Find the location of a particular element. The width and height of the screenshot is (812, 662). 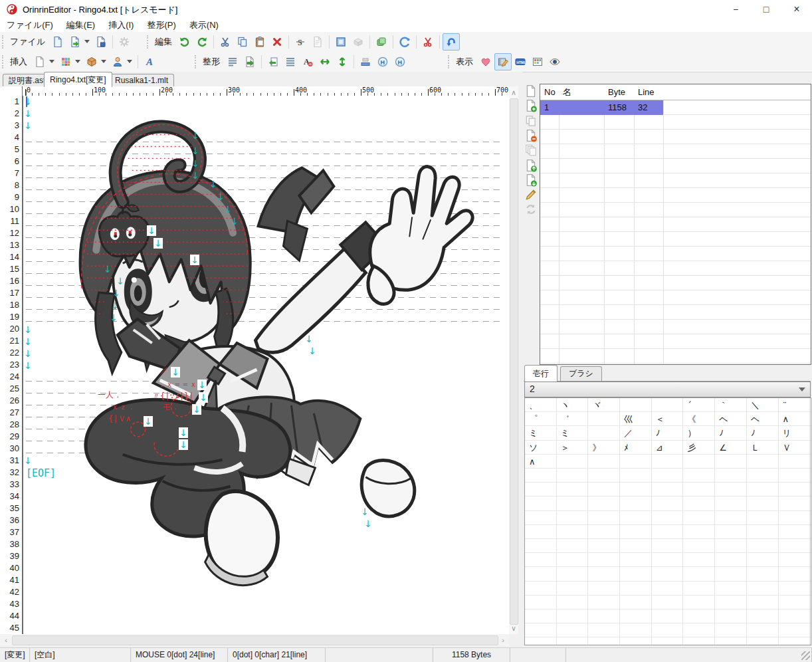

film-pencil-icon is located at coordinates (503, 62).